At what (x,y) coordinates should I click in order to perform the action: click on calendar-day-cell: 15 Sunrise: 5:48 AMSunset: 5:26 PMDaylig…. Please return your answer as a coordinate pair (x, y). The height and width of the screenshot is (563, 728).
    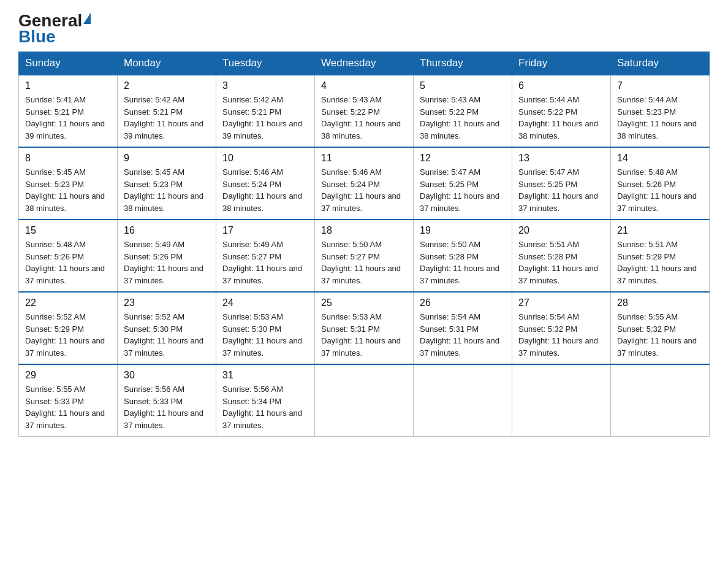
    Looking at the image, I should click on (69, 256).